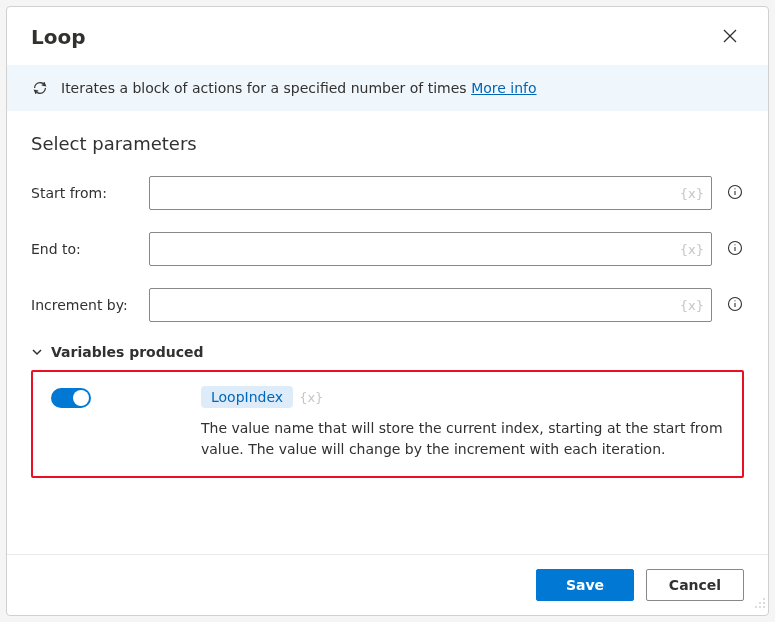 This screenshot has width=775, height=622. I want to click on info-banner: Iterates a block of actions for a specif…, so click(388, 88).